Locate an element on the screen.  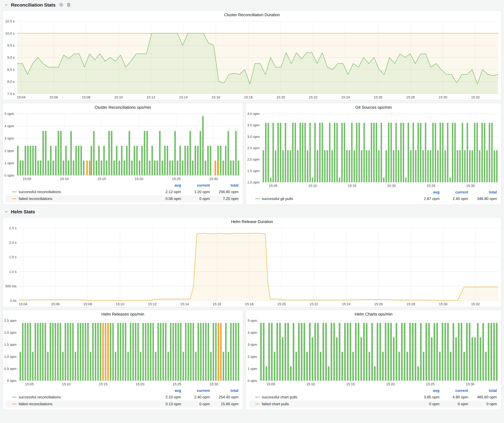
legend-row: successful chart pulls3.85 opm4.80 opm46… is located at coordinates (373, 397).